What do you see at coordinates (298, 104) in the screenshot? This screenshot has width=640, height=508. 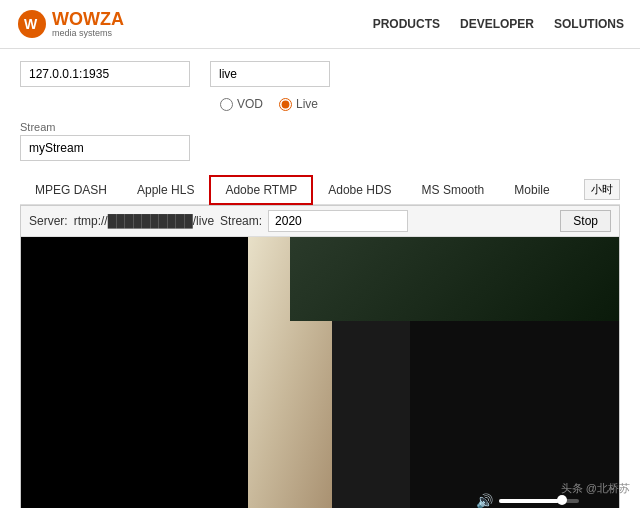 I see `live-radio-label: Live` at bounding box center [298, 104].